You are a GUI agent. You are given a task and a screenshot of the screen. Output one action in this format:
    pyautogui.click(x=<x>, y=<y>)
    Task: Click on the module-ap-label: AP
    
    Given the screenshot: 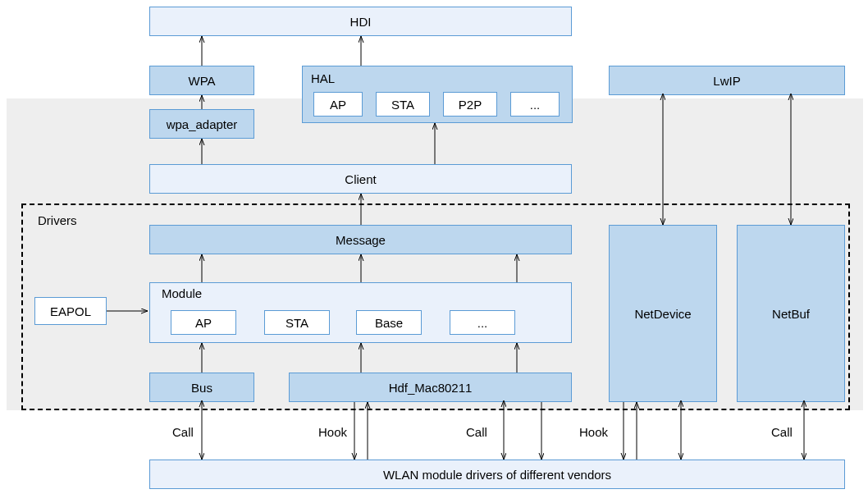 What is the action you would take?
    pyautogui.click(x=203, y=323)
    